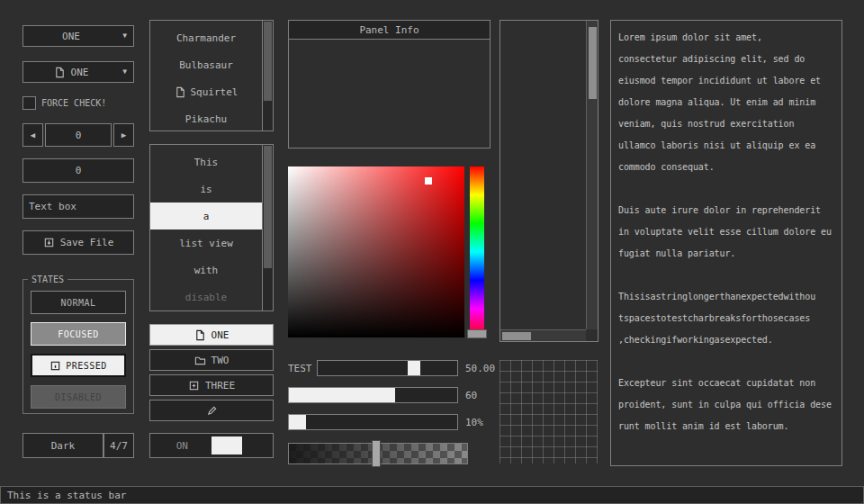  What do you see at coordinates (389, 30) in the screenshot?
I see `panel-info-titlebar: Panel Info` at bounding box center [389, 30].